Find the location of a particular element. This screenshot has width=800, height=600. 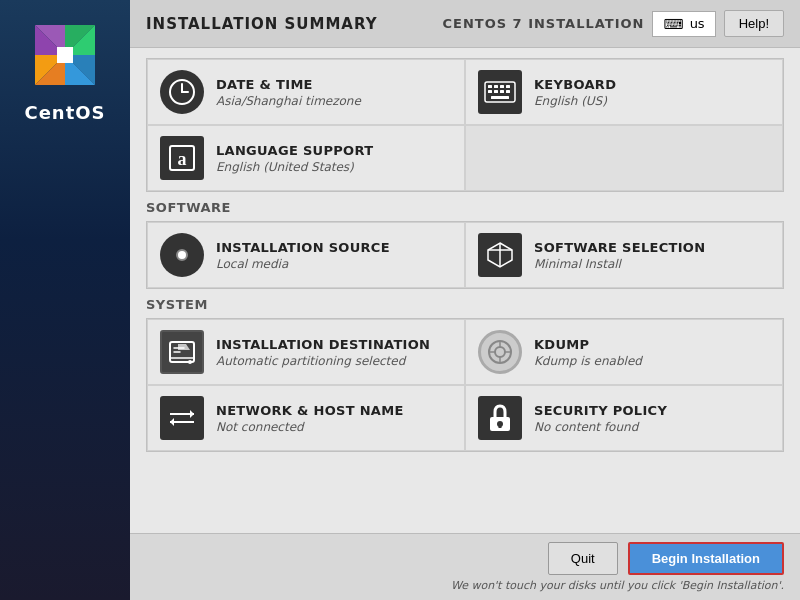

language-title: LANGUAGE SUPPORT is located at coordinates (294, 150).